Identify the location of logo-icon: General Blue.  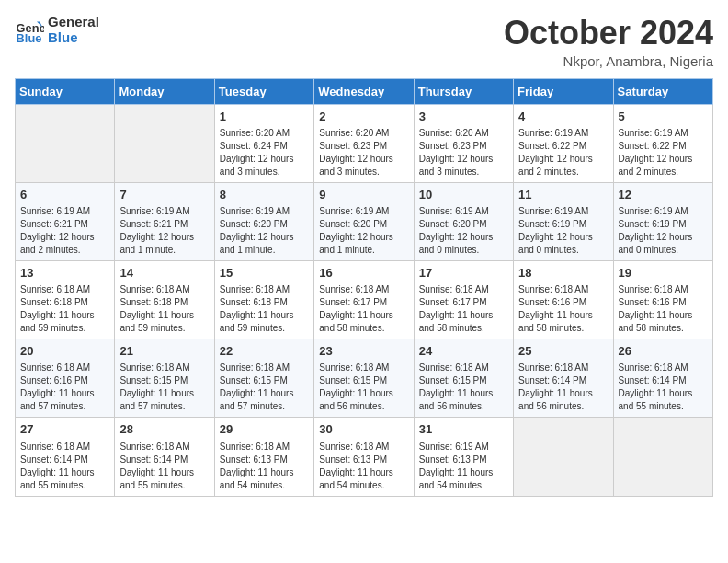
(29, 30).